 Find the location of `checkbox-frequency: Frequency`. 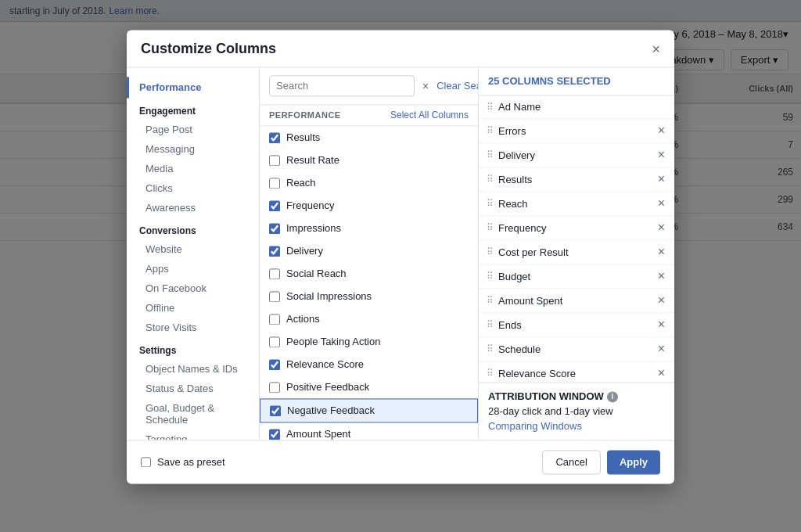

checkbox-frequency: Frequency is located at coordinates (369, 205).